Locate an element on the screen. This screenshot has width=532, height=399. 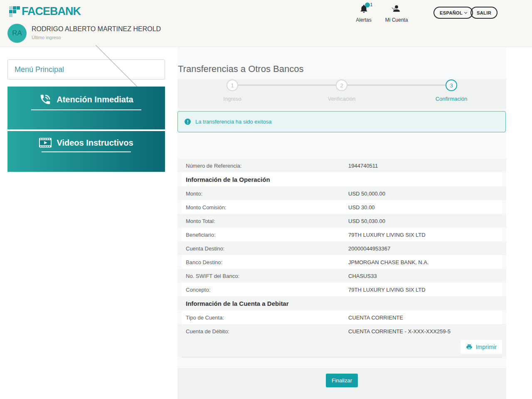
atencion-inmediata-button: Atención Inmediata is located at coordinates (86, 108).